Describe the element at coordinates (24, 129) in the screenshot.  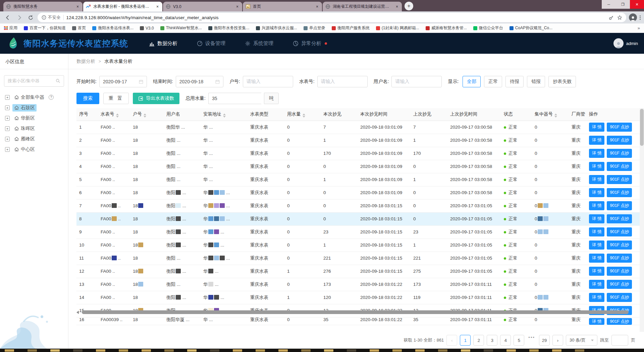
I see `tree-item-label: 珠晖区` at that location.